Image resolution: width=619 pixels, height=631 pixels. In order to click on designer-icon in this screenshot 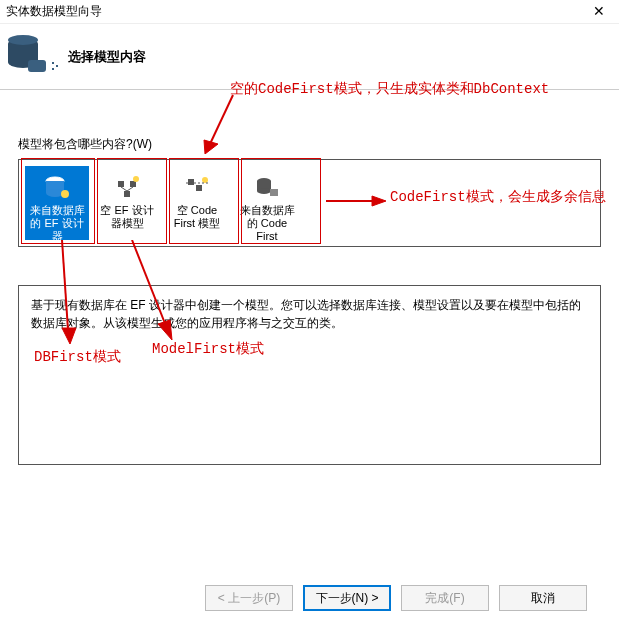, I will do `click(127, 187)`.